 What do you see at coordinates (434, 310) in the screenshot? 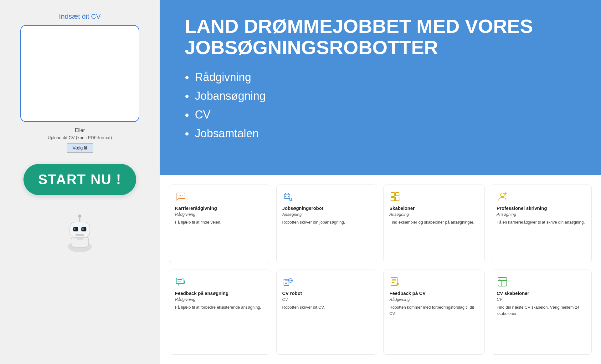
I see `card-desc-6: Robotten kommer med forbedringsforslag t…` at bounding box center [434, 310].